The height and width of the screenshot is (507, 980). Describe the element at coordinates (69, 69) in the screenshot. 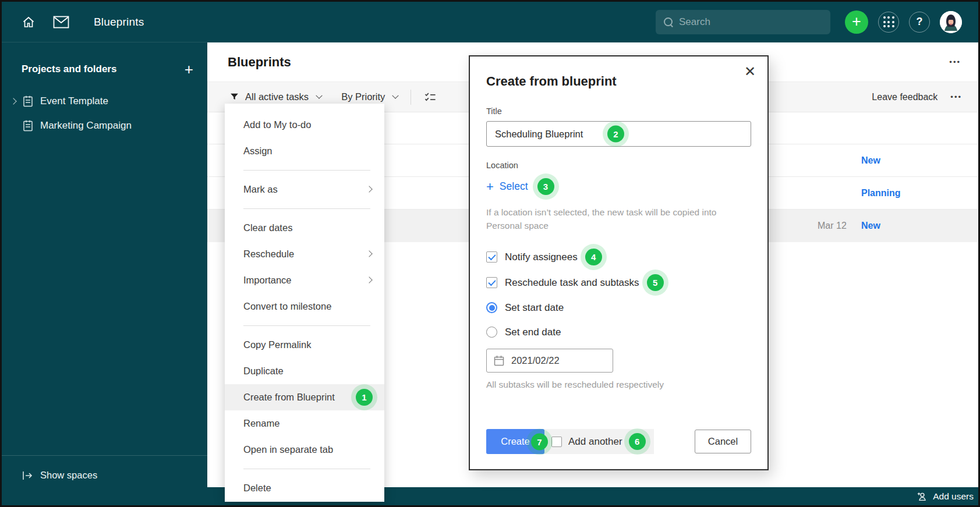

I see `projects-and-folders-title: Projects and folders` at that location.